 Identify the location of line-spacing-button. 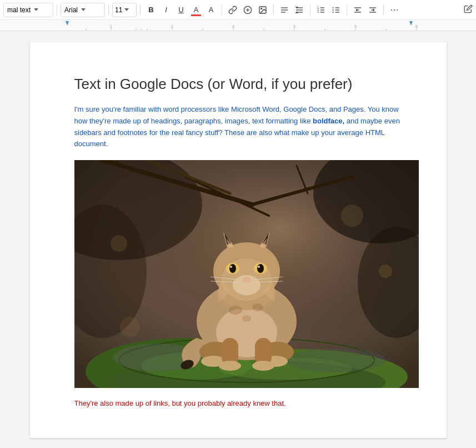
(299, 10).